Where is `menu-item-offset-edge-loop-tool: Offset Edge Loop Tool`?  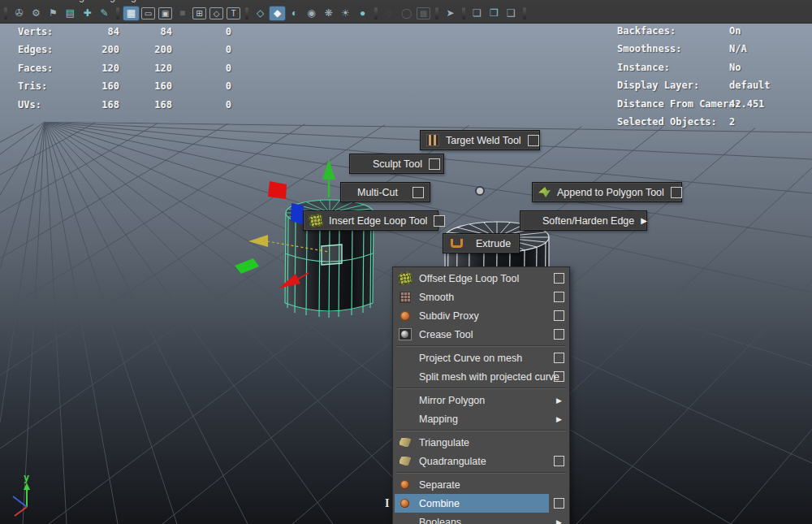
menu-item-offset-edge-loop-tool: Offset Edge Loop Tool is located at coordinates (481, 278).